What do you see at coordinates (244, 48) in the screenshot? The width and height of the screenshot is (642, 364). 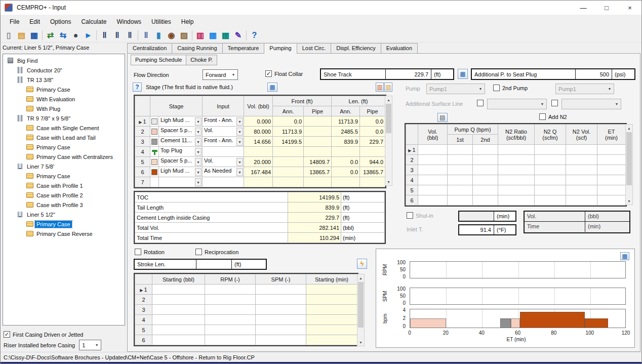 I see `tab-temperature: Temperature` at bounding box center [244, 48].